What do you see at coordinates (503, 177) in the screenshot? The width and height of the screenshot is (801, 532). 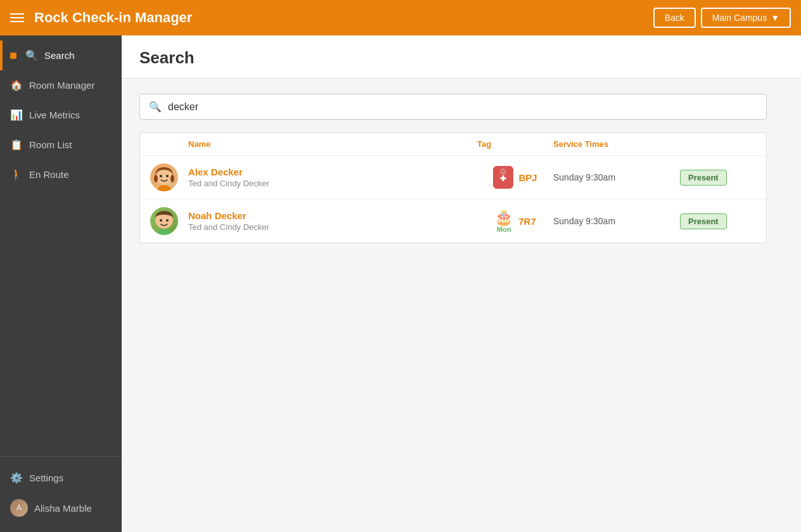 I see `medical-icon` at bounding box center [503, 177].